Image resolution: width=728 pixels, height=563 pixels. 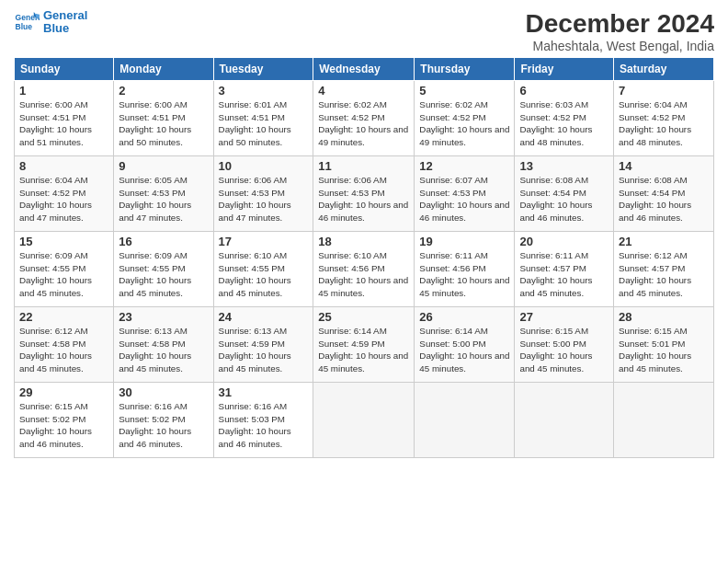 What do you see at coordinates (564, 166) in the screenshot?
I see `day-number: 13` at bounding box center [564, 166].